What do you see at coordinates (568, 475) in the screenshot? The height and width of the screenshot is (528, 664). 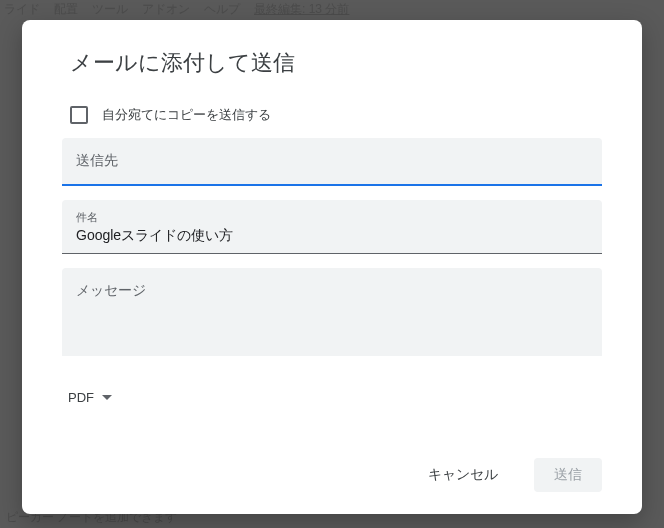 I see `send-button: 送信` at bounding box center [568, 475].